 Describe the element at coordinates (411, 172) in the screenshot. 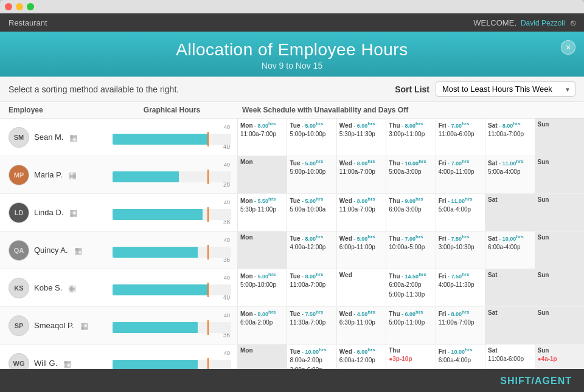

I see `day-time: 5:00a-3:00p` at that location.